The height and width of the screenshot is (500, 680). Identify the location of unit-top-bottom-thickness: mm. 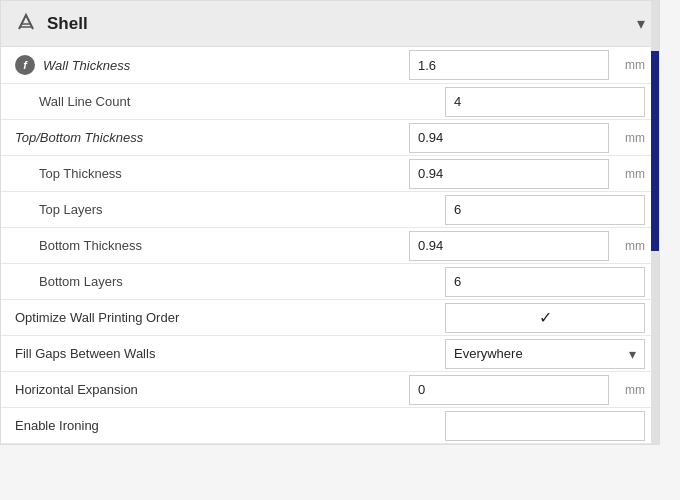
(629, 138).